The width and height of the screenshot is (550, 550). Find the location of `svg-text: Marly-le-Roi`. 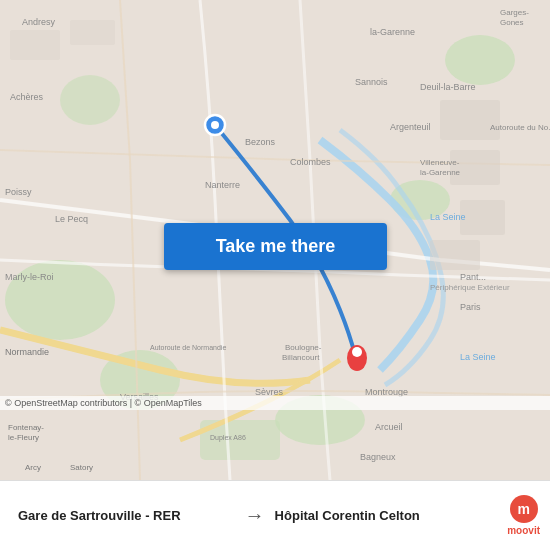

svg-text: Marly-le-Roi is located at coordinates (30, 277).